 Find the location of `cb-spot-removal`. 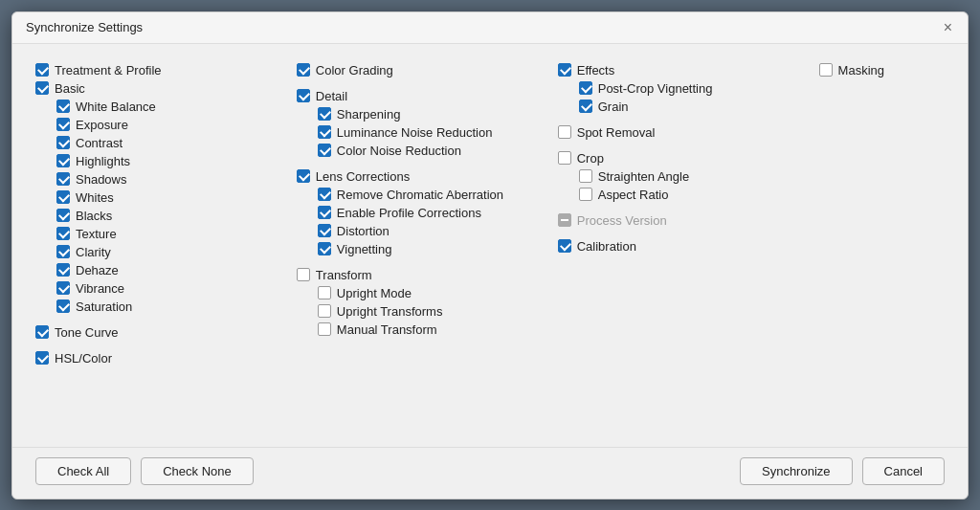

cb-spot-removal is located at coordinates (565, 132).